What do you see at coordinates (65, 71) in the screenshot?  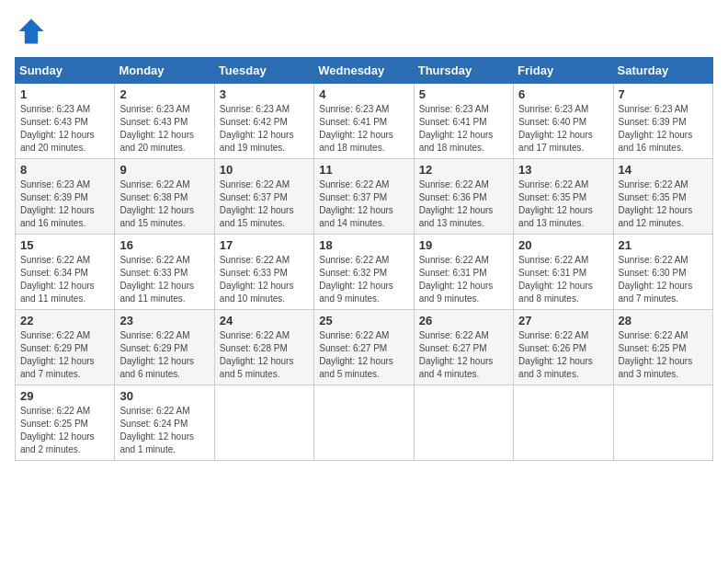 I see `weekday-header-cell: Sunday` at bounding box center [65, 71].